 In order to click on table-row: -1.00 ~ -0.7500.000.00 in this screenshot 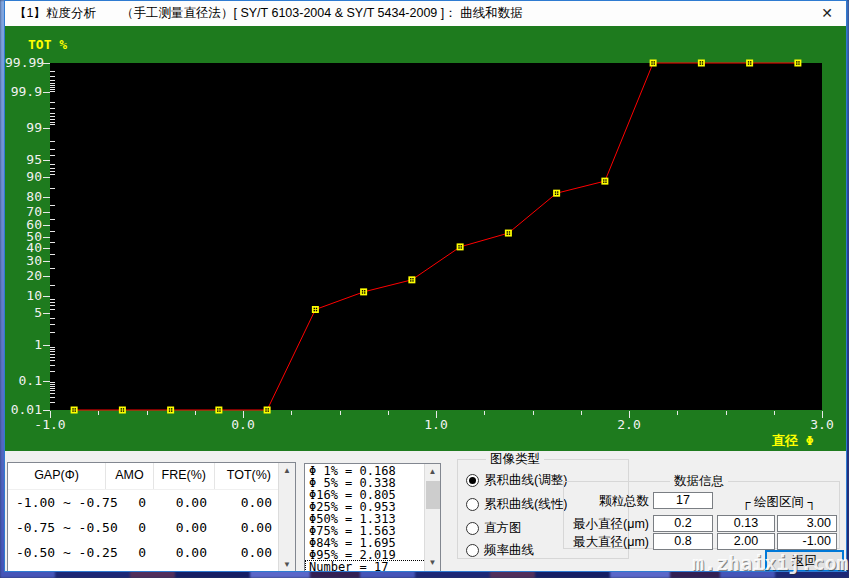, I will do `click(152, 502)`.